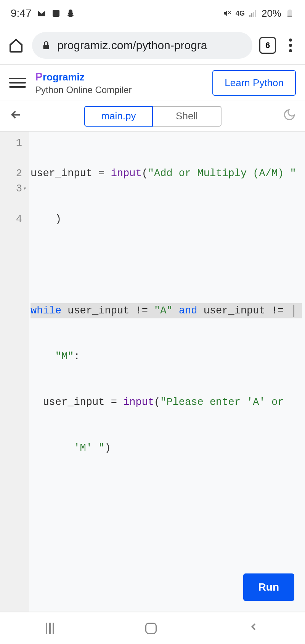 This screenshot has width=305, height=644. Describe the element at coordinates (119, 116) in the screenshot. I see `tab-main: main.py` at that location.